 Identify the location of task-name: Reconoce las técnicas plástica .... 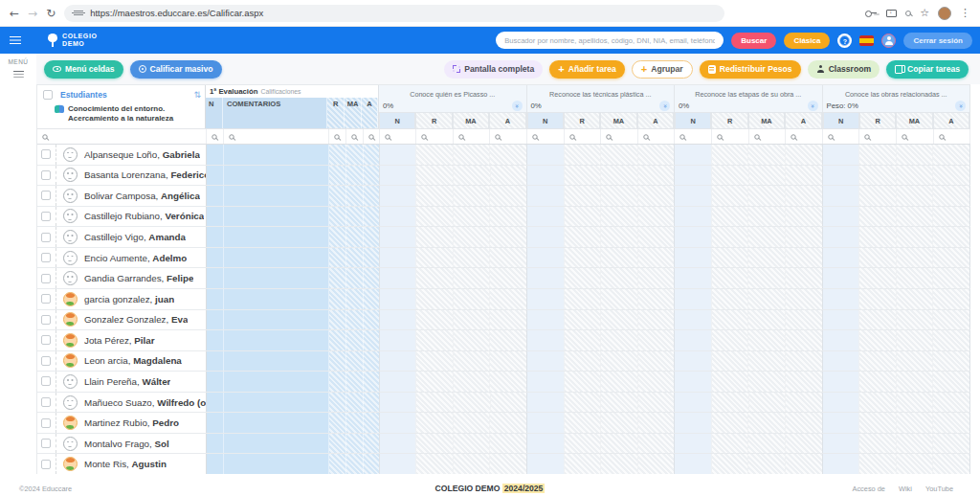
(601, 92).